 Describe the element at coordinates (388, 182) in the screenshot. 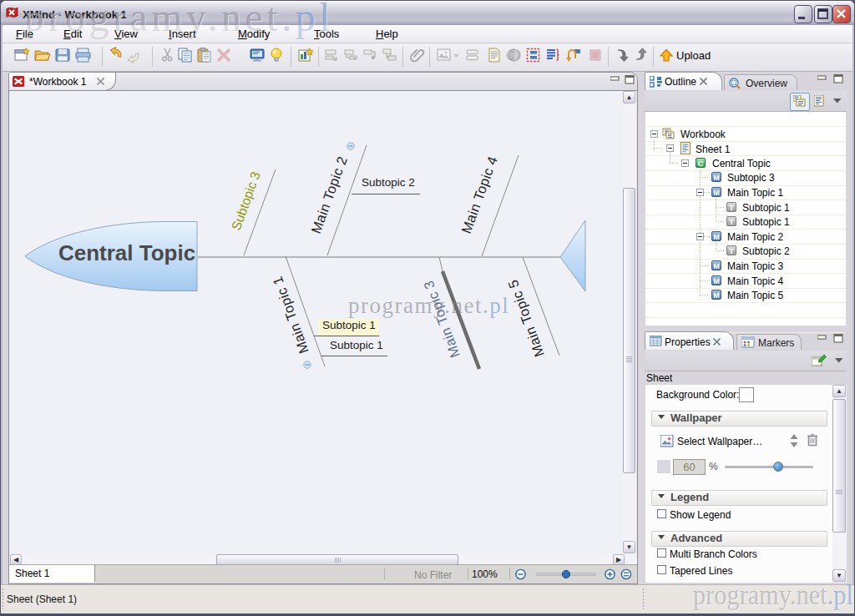

I see `svg-text: Subtopic 2` at that location.